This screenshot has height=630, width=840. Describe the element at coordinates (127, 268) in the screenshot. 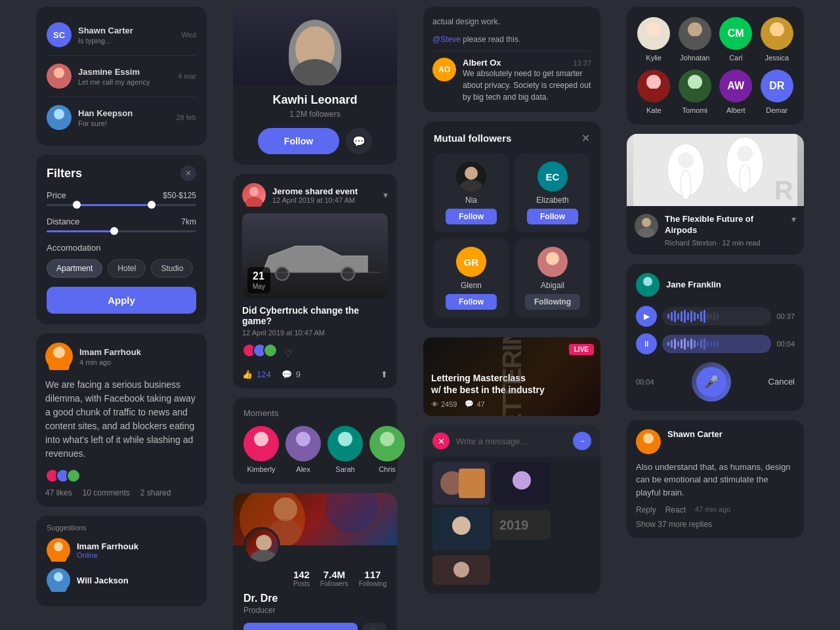

I see `hotel-option: Hotel` at that location.